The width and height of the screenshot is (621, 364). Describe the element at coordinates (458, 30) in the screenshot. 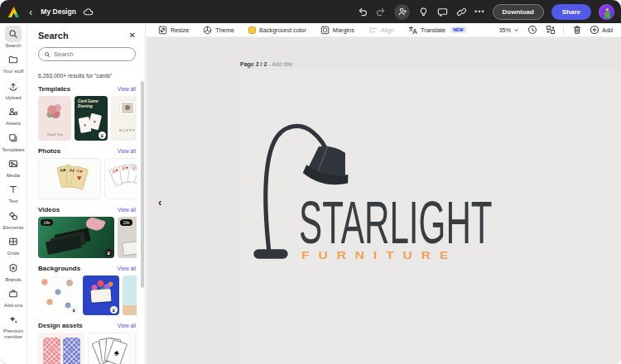

I see `new-badge: NEW` at that location.